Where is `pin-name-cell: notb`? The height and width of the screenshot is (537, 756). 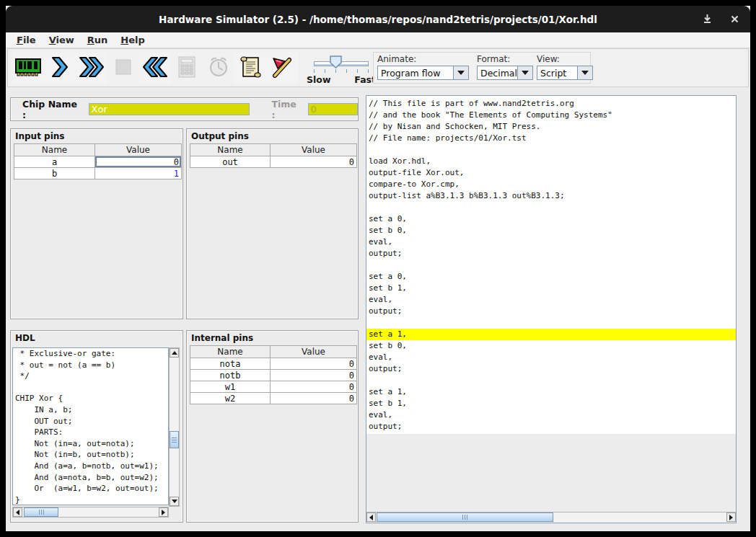
pin-name-cell: notb is located at coordinates (231, 376).